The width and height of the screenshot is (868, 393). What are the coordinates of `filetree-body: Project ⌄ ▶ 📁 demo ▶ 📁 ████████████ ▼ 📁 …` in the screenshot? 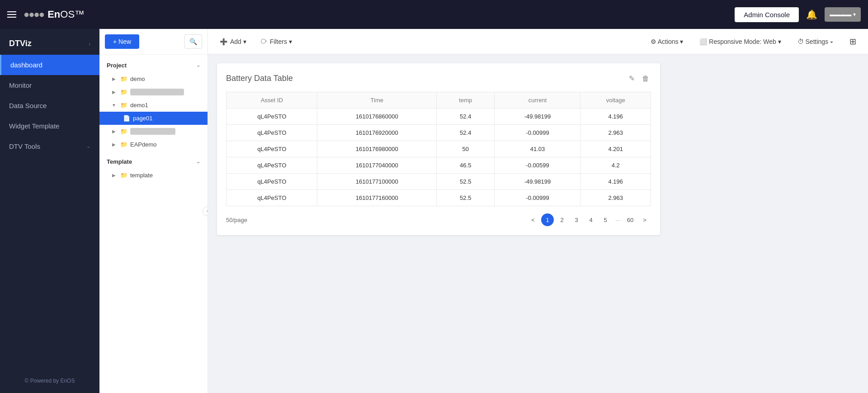 It's located at (154, 224).